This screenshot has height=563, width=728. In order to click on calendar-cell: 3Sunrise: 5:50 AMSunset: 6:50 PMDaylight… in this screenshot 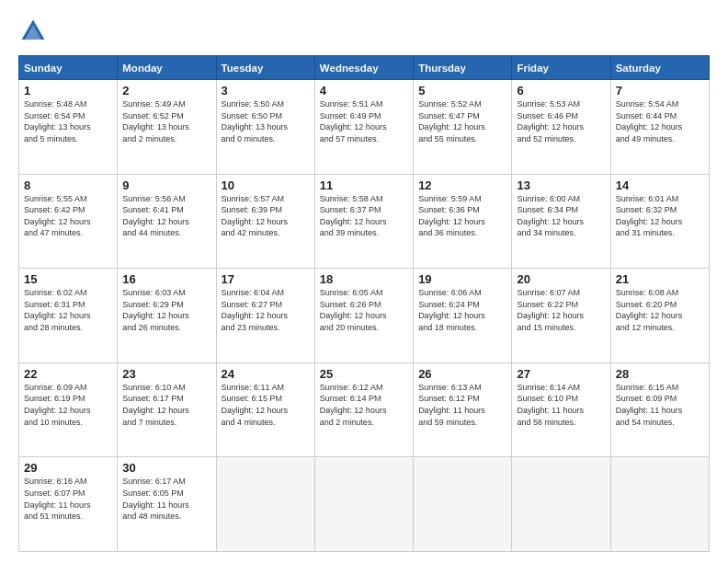, I will do `click(265, 127)`.